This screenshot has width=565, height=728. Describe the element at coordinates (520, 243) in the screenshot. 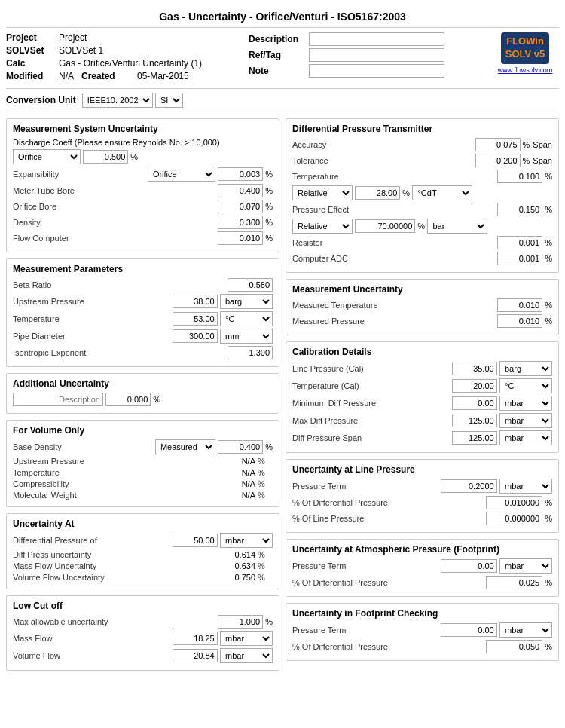

I see `resistor-input: 0.001` at that location.